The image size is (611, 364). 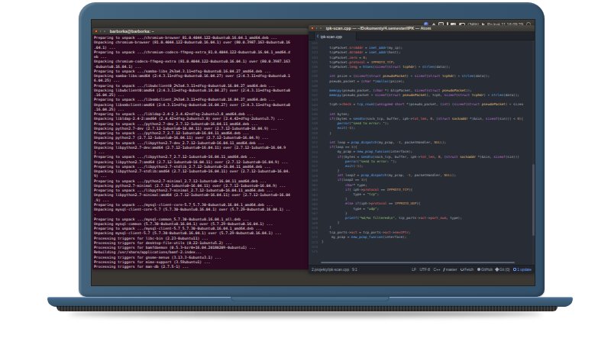 What do you see at coordinates (200, 210) in the screenshot?
I see `terminal-line: Unpacking mysql-client-core-5.7 (5.7.30-…` at bounding box center [200, 210].